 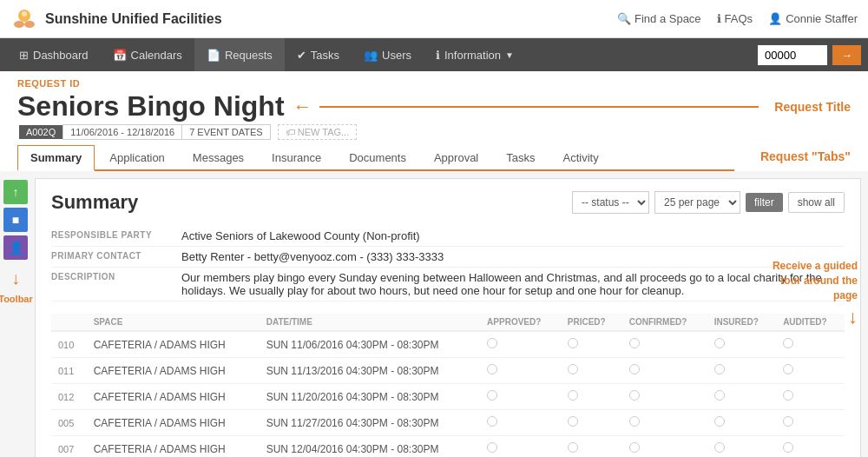 I want to click on table-row: 007 CAFETERIA / ADAMS HIGH SUN 12/04/201…, so click(x=448, y=447).